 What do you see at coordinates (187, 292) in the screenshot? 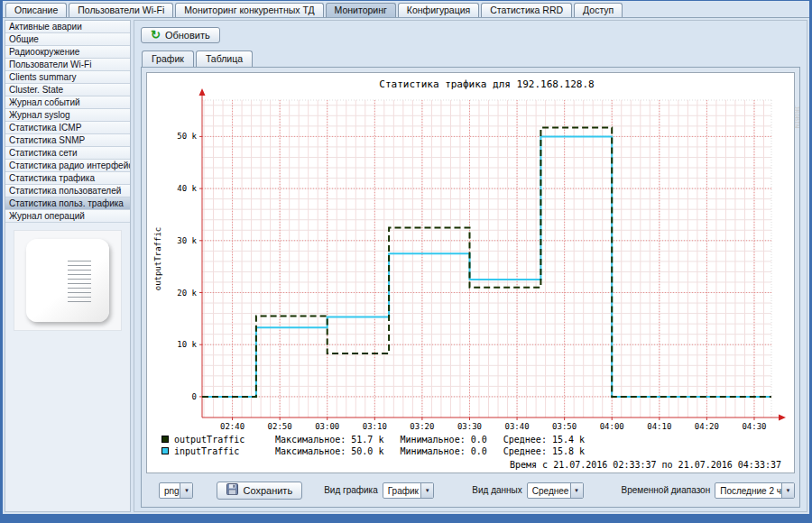
I see `svg-text: 20 k` at bounding box center [187, 292].